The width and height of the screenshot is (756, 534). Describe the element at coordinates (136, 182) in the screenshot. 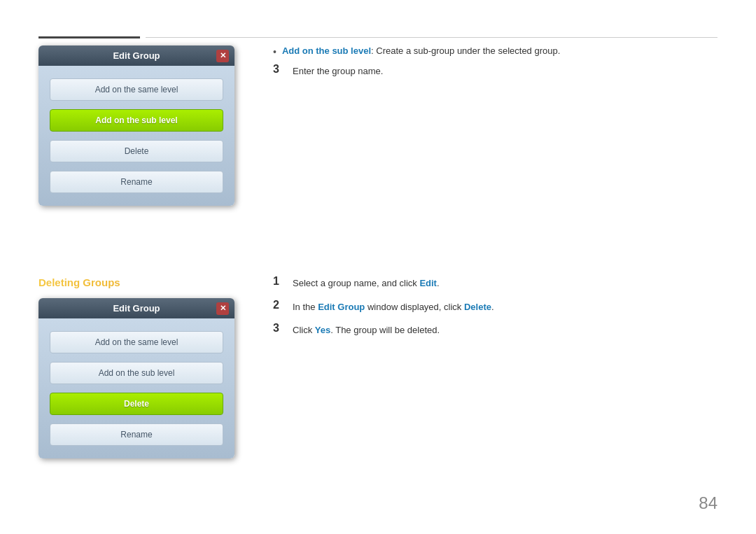

I see `btn-rename-1: Rename` at that location.